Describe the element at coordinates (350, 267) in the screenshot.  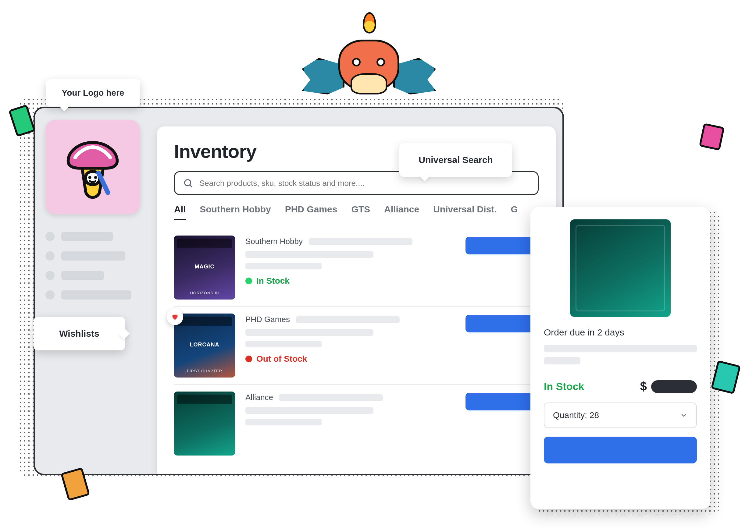
I see `product-meta: Southern Hobby In Stock` at that location.